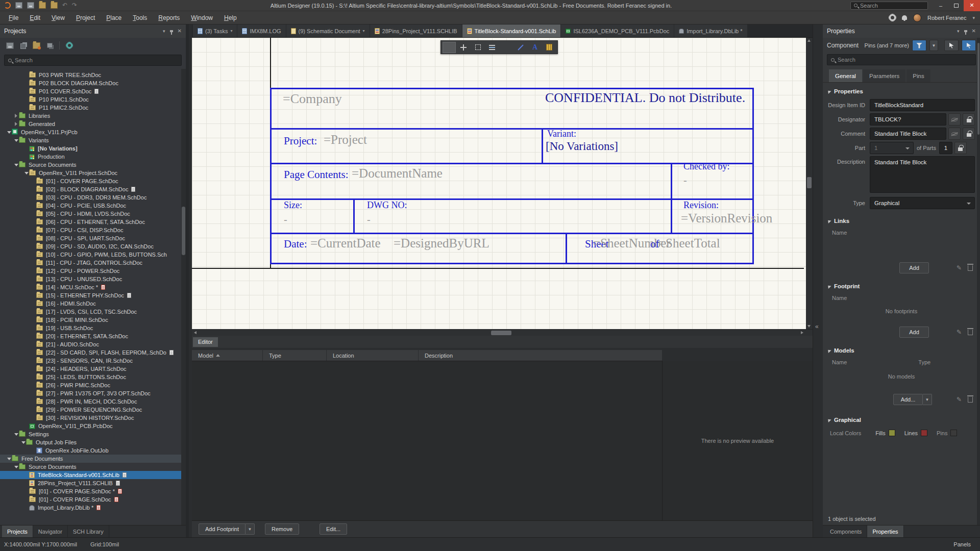 The image size is (980, 551). Describe the element at coordinates (972, 6) in the screenshot. I see `close-button: ✕` at that location.